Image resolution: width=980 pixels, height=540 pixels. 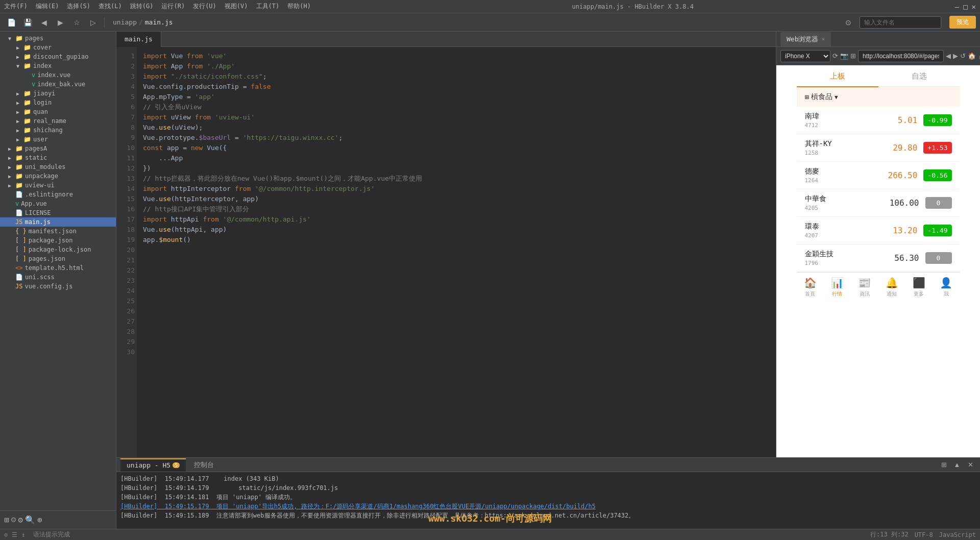 I want to click on menu-run: 运行(R), so click(x=173, y=6).